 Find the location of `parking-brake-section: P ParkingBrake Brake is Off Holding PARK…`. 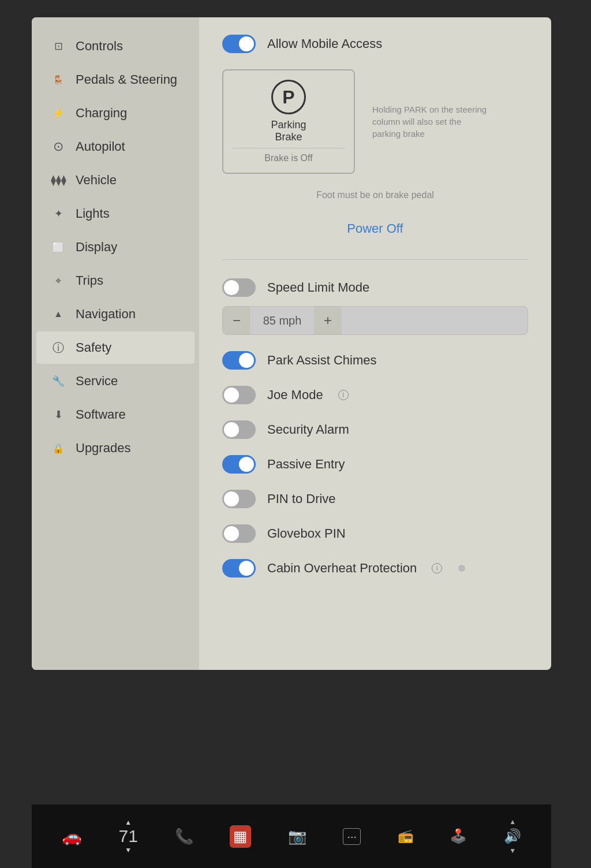

parking-brake-section: P ParkingBrake Brake is Off Holding PARK… is located at coordinates (375, 121).